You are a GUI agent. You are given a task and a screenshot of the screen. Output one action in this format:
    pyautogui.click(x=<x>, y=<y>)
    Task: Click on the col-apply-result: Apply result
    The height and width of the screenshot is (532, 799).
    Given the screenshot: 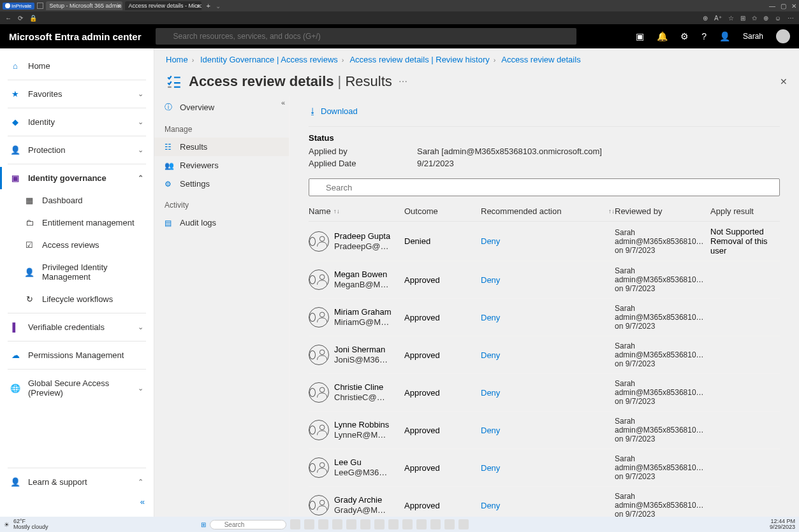 What is the action you would take?
    pyautogui.click(x=745, y=212)
    